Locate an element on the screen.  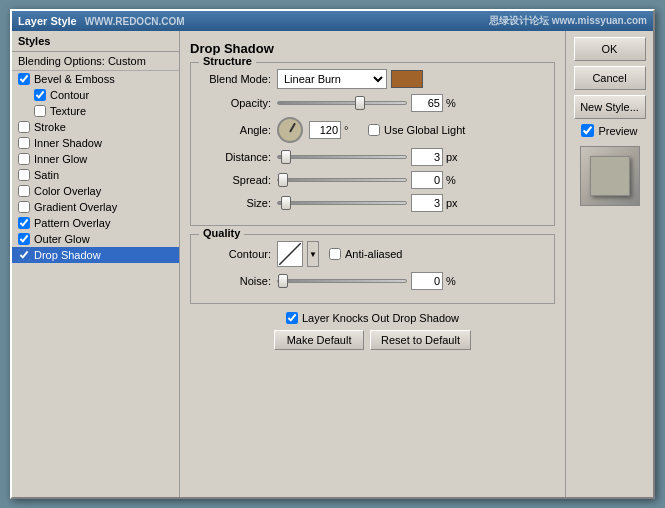
anti-aliased-label: Anti-aliased is located at coordinates (366, 254).